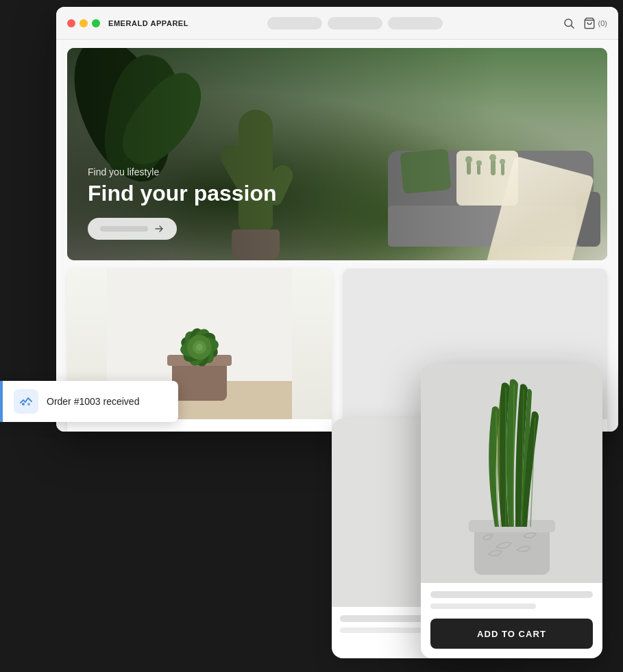  What do you see at coordinates (132, 229) in the screenshot?
I see `hero-cta-button` at bounding box center [132, 229].